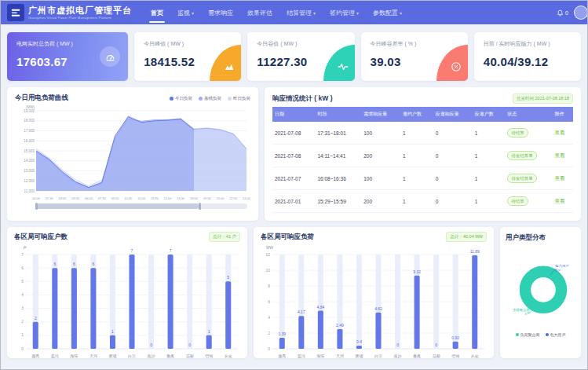 The width and height of the screenshot is (588, 370). I want to click on svg-text: (MW), so click(30, 107).